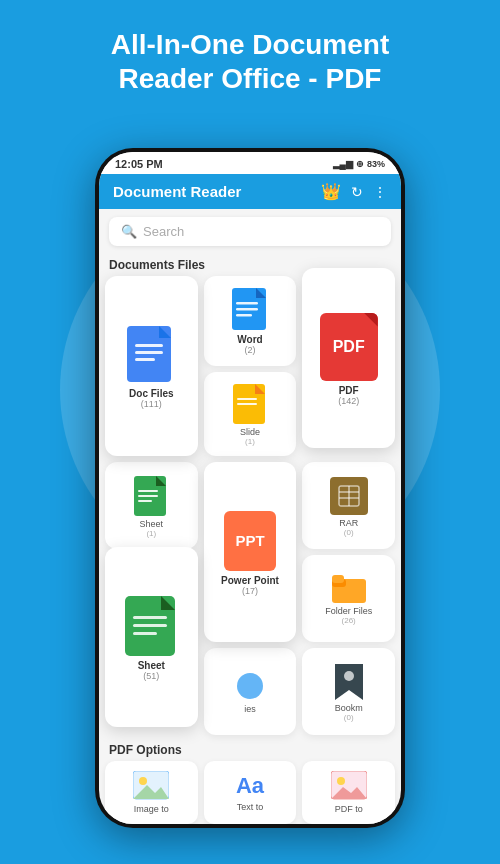 Image resolution: width=500 pixels, height=864 pixels. Describe the element at coordinates (250, 807) in the screenshot. I see `text-to-label: Text to` at that location.